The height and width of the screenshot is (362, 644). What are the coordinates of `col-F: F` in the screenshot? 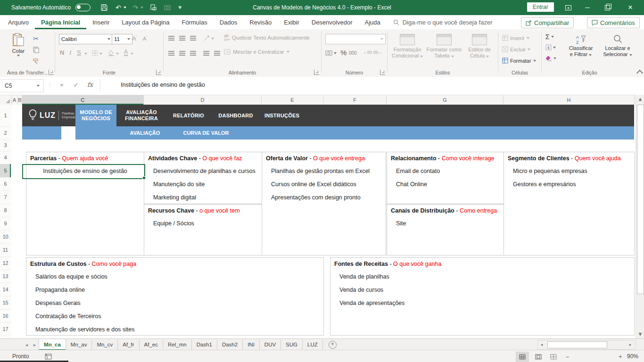 It's located at (355, 100).